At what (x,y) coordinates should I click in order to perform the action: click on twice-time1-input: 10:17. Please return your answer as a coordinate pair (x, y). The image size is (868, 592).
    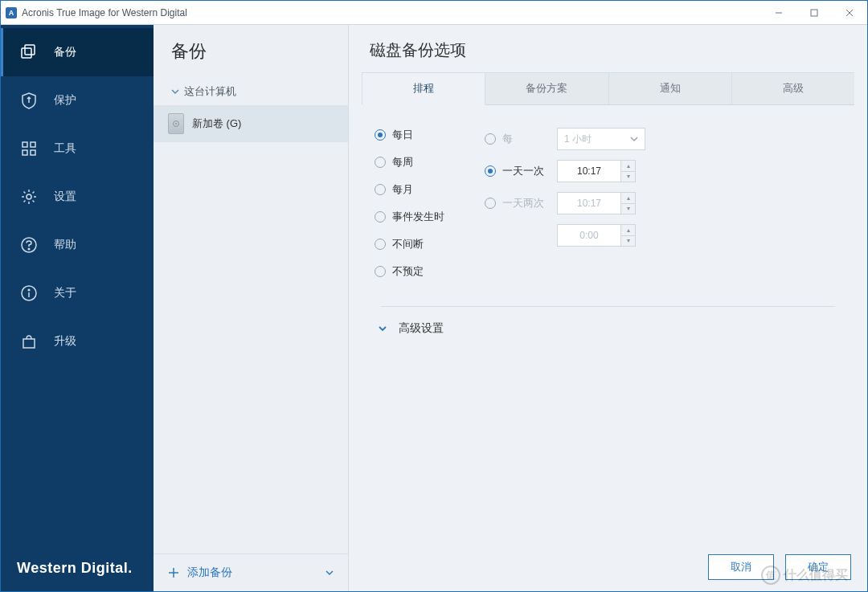
    Looking at the image, I should click on (589, 203).